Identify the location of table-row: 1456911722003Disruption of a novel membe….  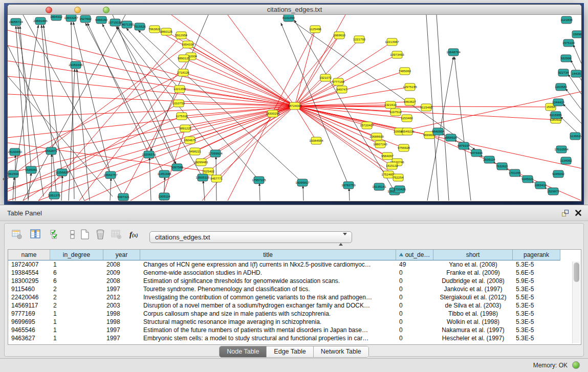
(295, 305).